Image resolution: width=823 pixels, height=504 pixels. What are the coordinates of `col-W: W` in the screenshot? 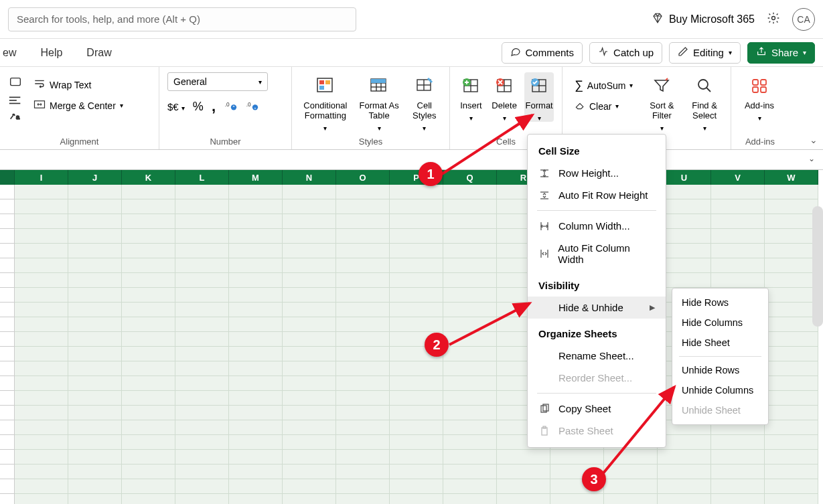 It's located at (792, 177).